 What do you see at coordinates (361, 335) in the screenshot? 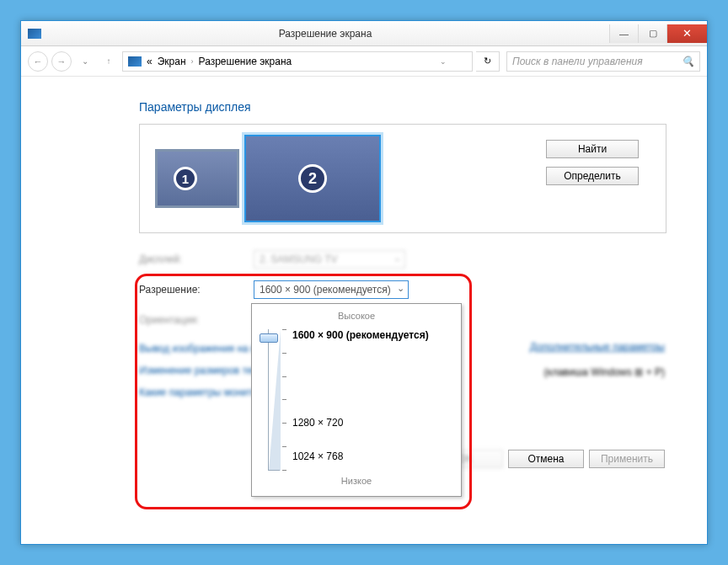
I see `resolution-option: 1600 × 900 (рекомендуется)` at bounding box center [361, 335].